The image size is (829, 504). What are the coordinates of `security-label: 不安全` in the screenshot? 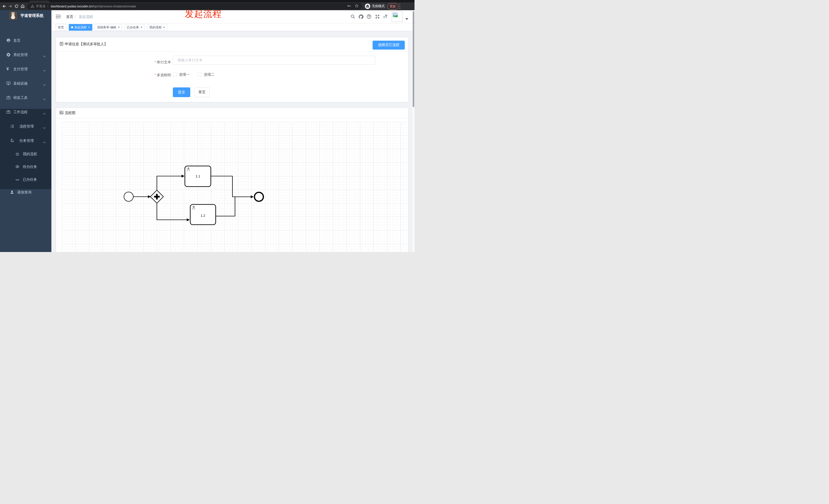 It's located at (41, 6).